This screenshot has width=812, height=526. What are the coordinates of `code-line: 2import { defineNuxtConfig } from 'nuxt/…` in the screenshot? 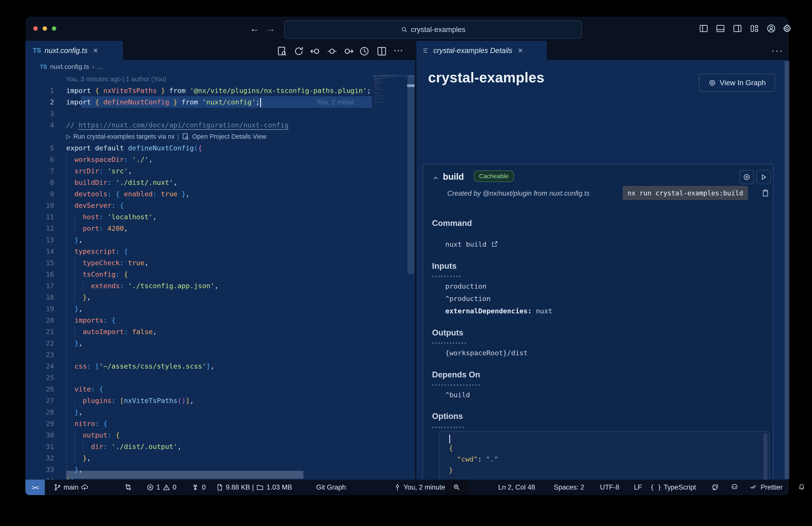 It's located at (199, 102).